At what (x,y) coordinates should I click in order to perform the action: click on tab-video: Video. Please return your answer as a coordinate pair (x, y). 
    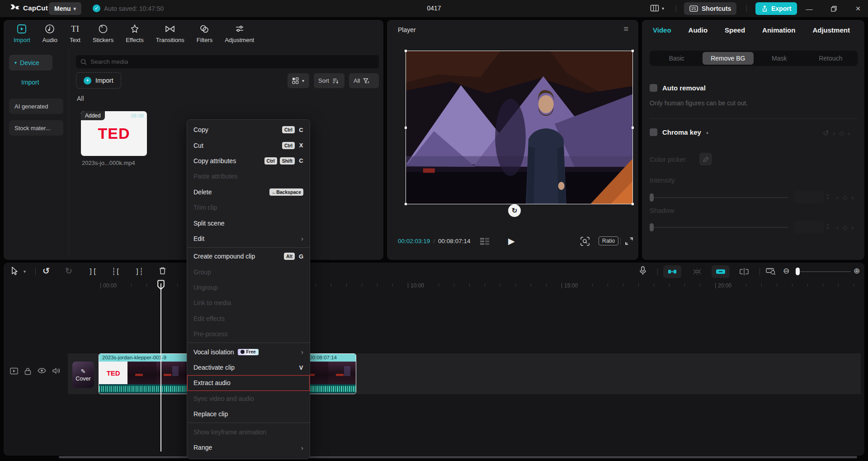
    Looking at the image, I should click on (662, 30).